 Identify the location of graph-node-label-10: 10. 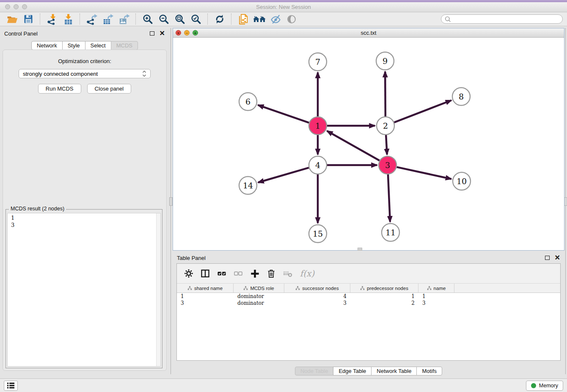
(462, 181).